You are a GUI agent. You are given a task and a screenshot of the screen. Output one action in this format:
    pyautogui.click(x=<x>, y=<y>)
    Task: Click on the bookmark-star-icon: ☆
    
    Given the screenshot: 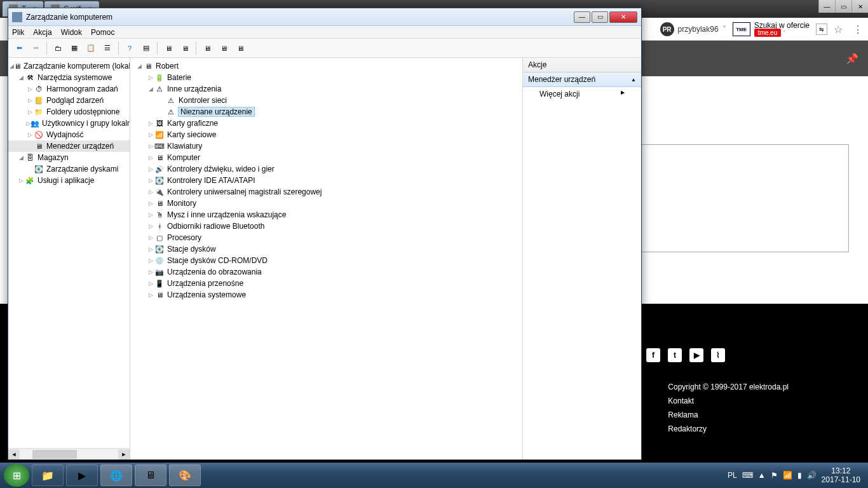 What is the action you would take?
    pyautogui.click(x=838, y=29)
    